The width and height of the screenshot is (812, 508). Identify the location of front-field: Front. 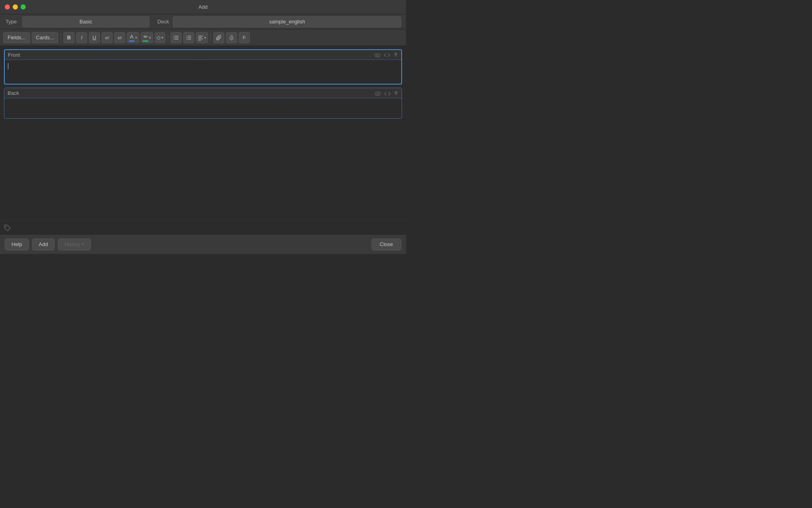
(203, 67).